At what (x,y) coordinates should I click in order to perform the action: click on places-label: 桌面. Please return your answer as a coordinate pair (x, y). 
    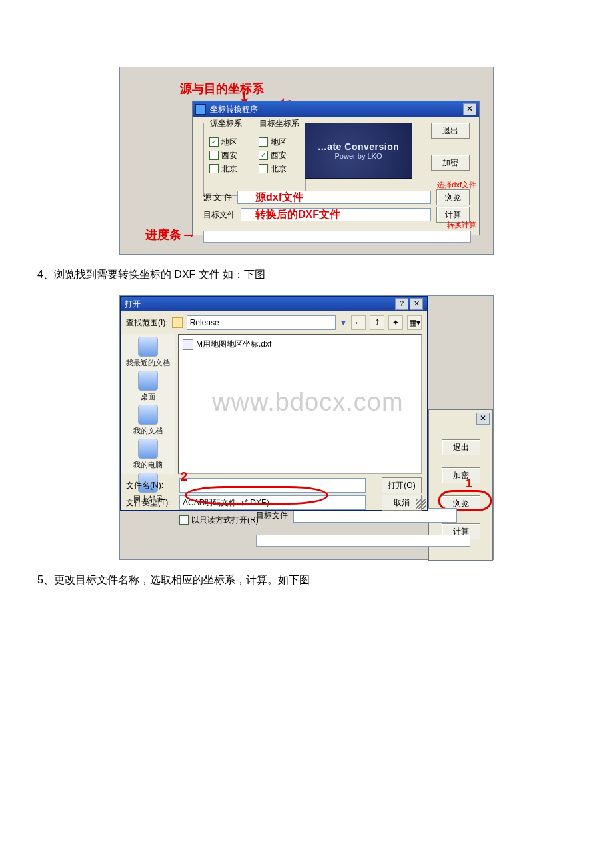
    Looking at the image, I should click on (148, 397).